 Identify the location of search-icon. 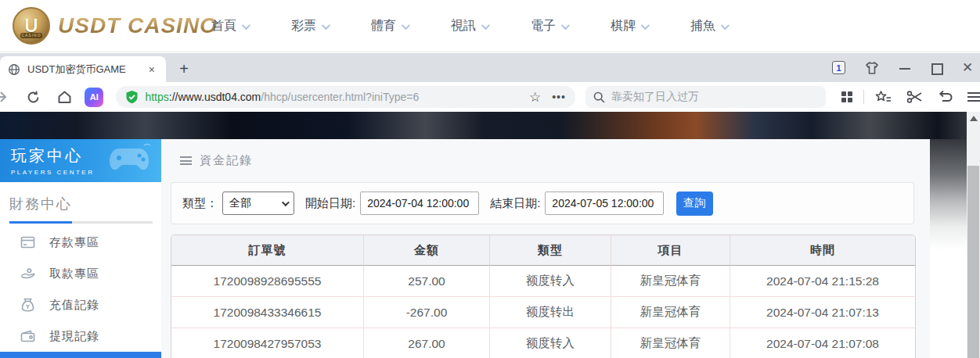
(600, 97).